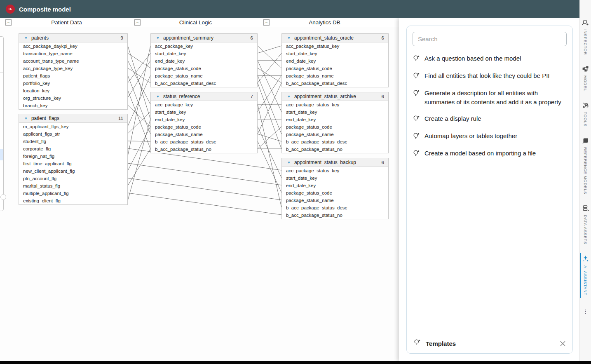  Describe the element at coordinates (585, 259) in the screenshot. I see `ai-sparkle-icon` at that location.